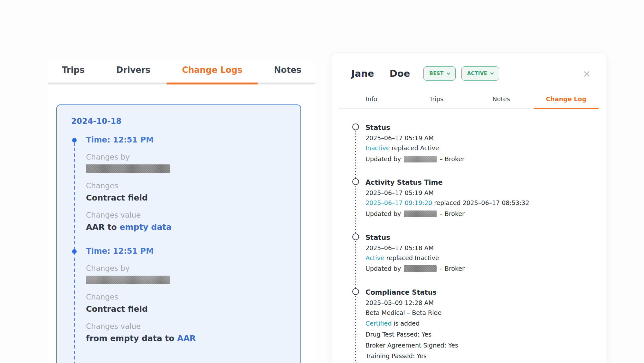 This screenshot has height=363, width=644. Describe the element at coordinates (436, 74) in the screenshot. I see `badge-label: BEST` at that location.